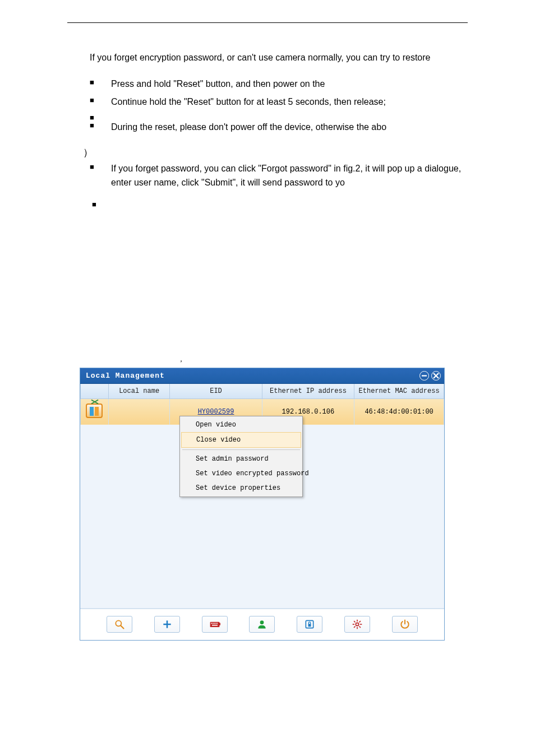 This screenshot has width=535, height=756. I want to click on device-mac-cell: 46:48:4d:00:01:00, so click(399, 411).